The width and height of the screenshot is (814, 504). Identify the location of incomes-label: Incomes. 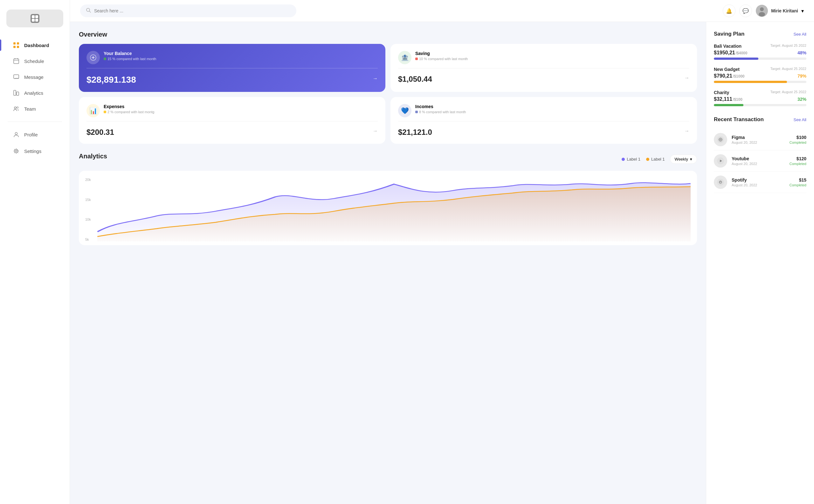
(552, 107).